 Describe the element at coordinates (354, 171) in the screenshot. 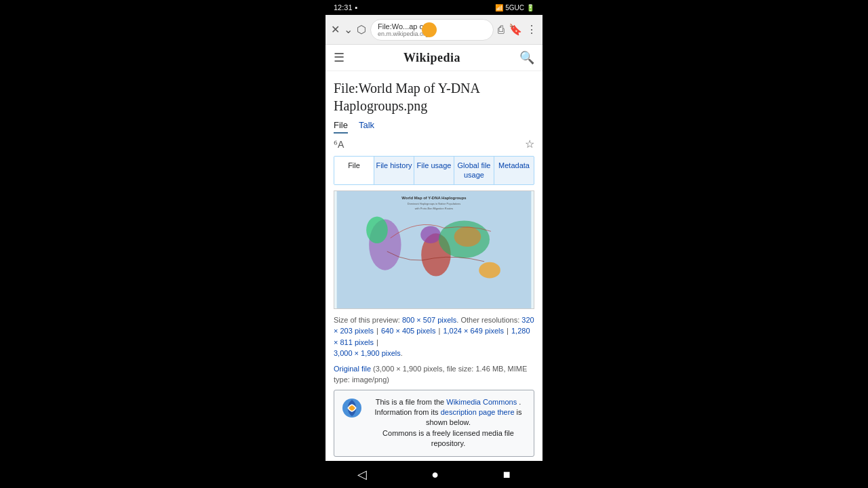

I see `file-nav-tab-file: File` at that location.